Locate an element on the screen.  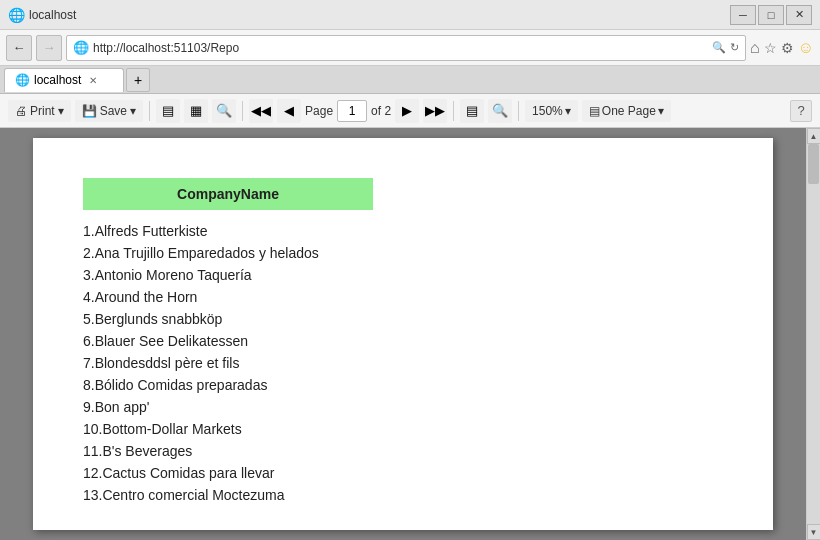
save-icon: 💾 is located at coordinates (90, 111).